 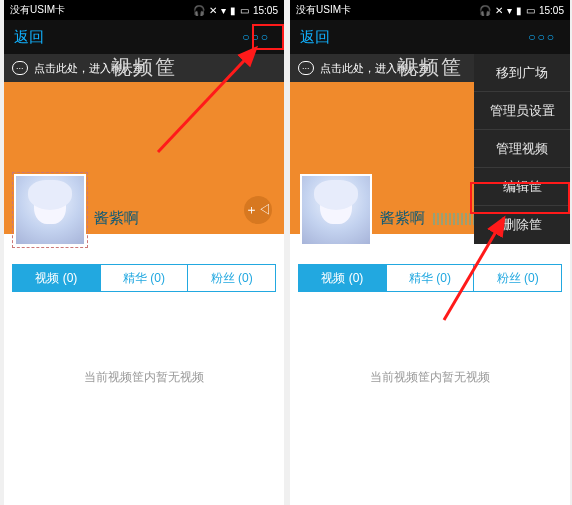 What do you see at coordinates (522, 149) in the screenshot?
I see `menu-manage-video: 管理视频` at bounding box center [522, 149].